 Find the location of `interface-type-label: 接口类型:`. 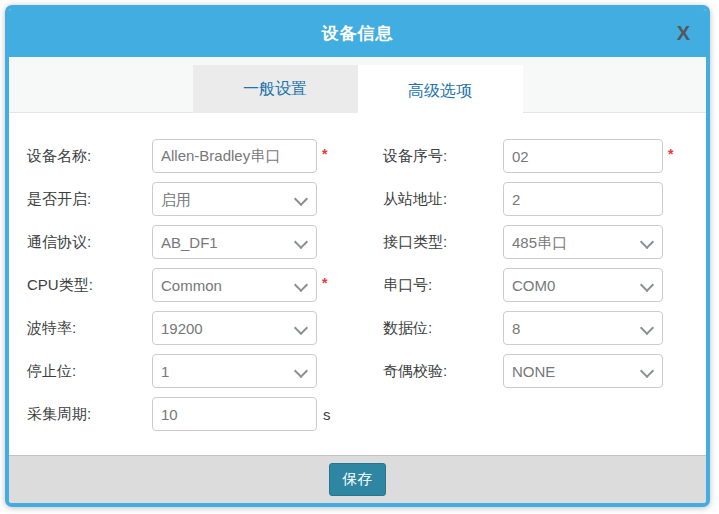

interface-type-label: 接口类型: is located at coordinates (443, 242).